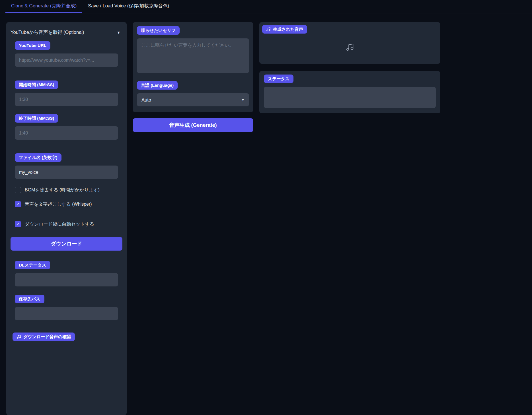  What do you see at coordinates (67, 54) in the screenshot?
I see `youtube-url-block: YouTube URL` at bounding box center [67, 54].